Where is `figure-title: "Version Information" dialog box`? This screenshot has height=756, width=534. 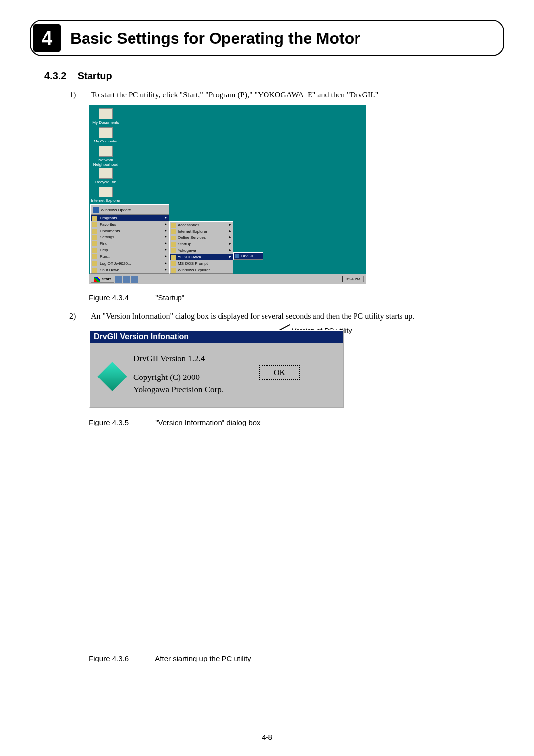 figure-title: "Version Information" dialog box is located at coordinates (208, 423).